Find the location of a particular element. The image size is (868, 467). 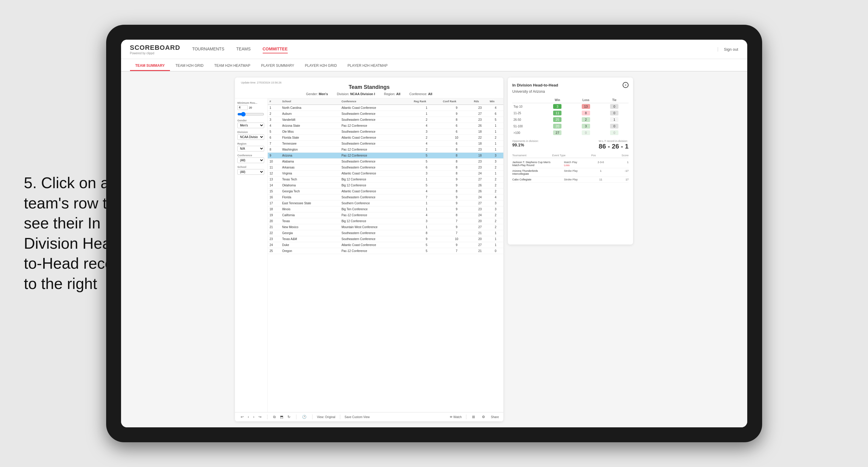

filter-gender: Gender: Men's is located at coordinates (317, 94).